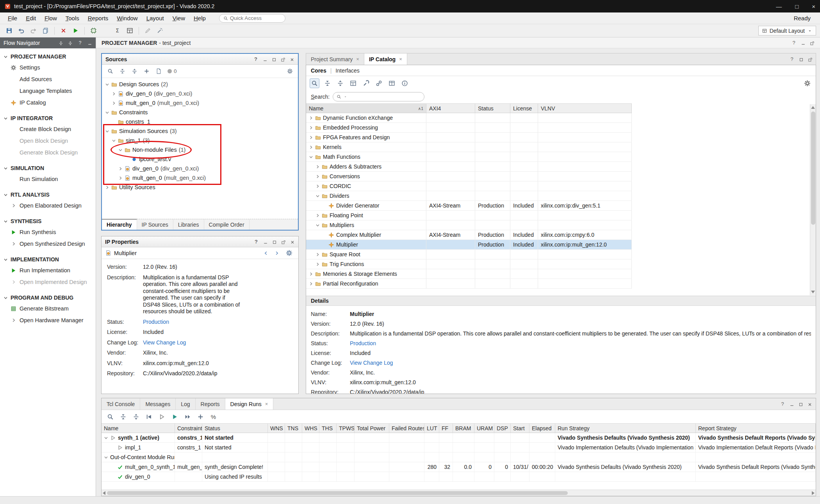  Describe the element at coordinates (469, 206) in the screenshot. I see `ip-core-row-divider-generator: Divider GeneratorAXI4-StreamProductionIn…` at that location.